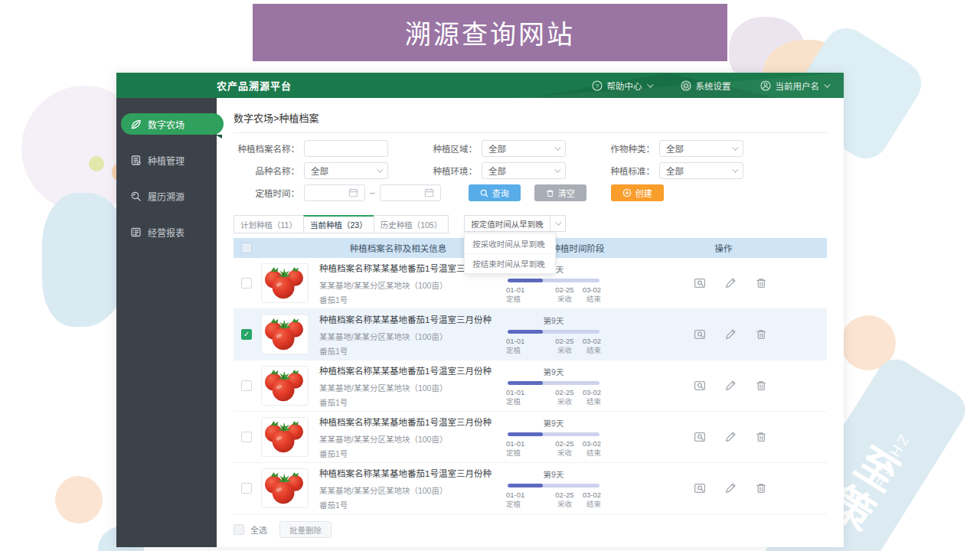 This screenshot has width=980, height=551. Describe the element at coordinates (524, 171) in the screenshot. I see `environment-select: 全部` at that location.